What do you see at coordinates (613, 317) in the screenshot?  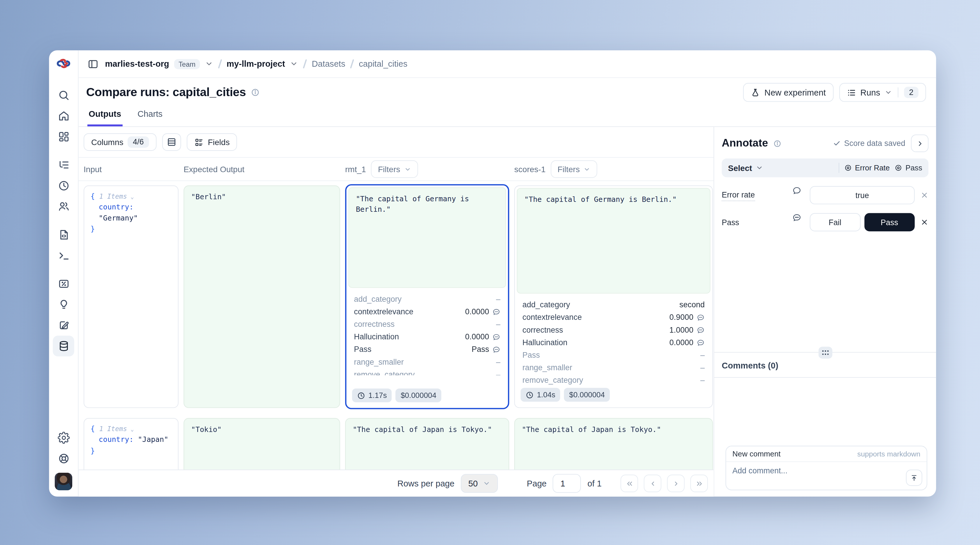 I see `score-row: contextrelevance0.9000` at bounding box center [613, 317].